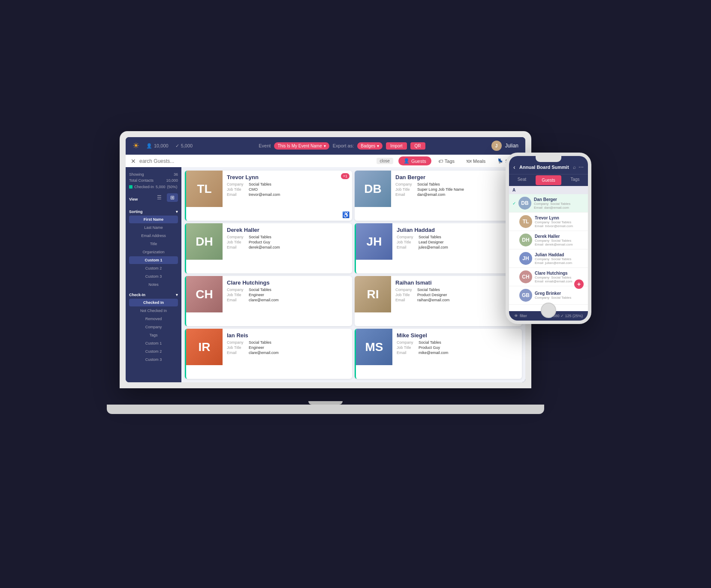 The image size is (711, 588). I want to click on guest-email-dan: Email dan@email.com, so click(456, 195).